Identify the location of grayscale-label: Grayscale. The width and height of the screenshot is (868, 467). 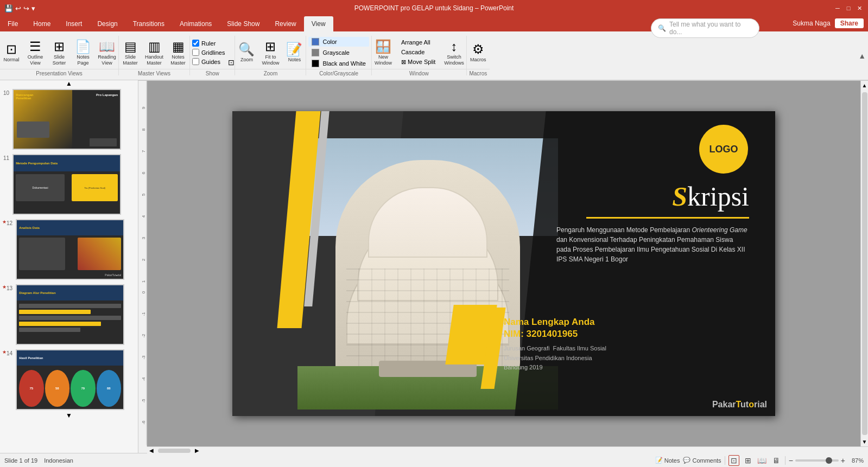
(336, 53).